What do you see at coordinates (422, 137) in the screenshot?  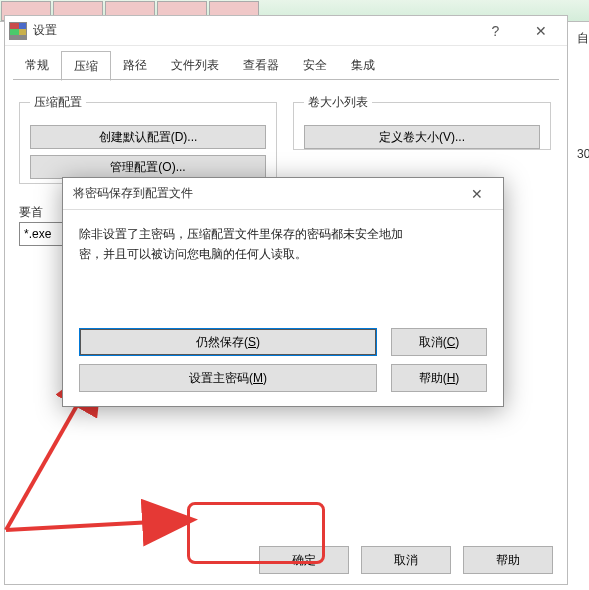 I see `define-volume-button: 定义卷大小(V)...` at bounding box center [422, 137].